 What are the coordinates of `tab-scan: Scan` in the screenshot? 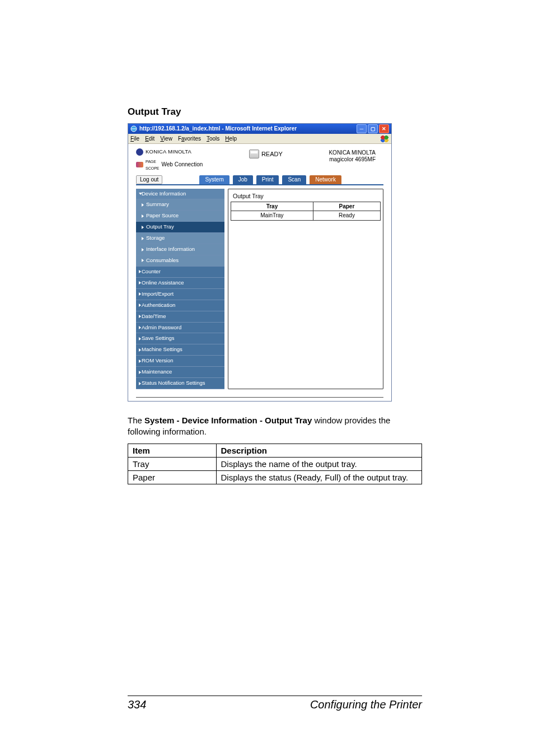 It's located at (294, 180).